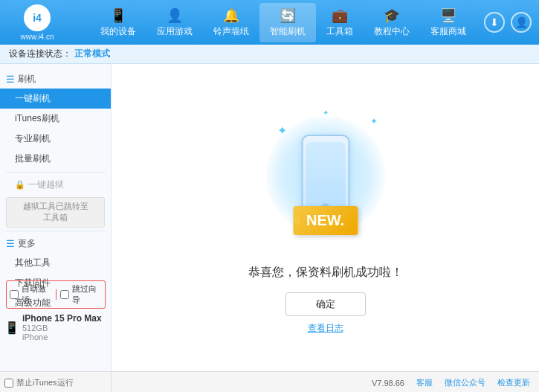 The width and height of the screenshot is (539, 392). I want to click on nav-service: 🖥️ 客服商城, so click(448, 22).